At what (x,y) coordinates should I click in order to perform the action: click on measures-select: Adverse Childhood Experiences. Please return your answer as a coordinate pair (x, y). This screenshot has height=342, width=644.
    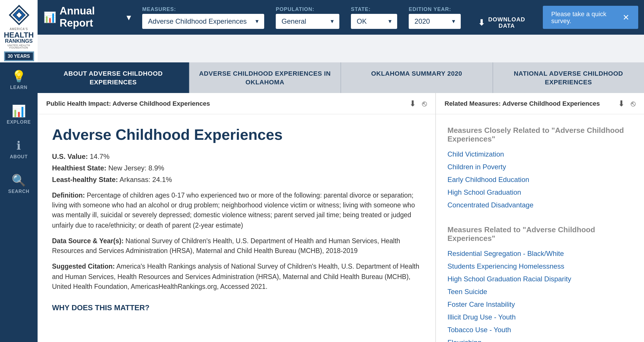
    Looking at the image, I should click on (203, 21).